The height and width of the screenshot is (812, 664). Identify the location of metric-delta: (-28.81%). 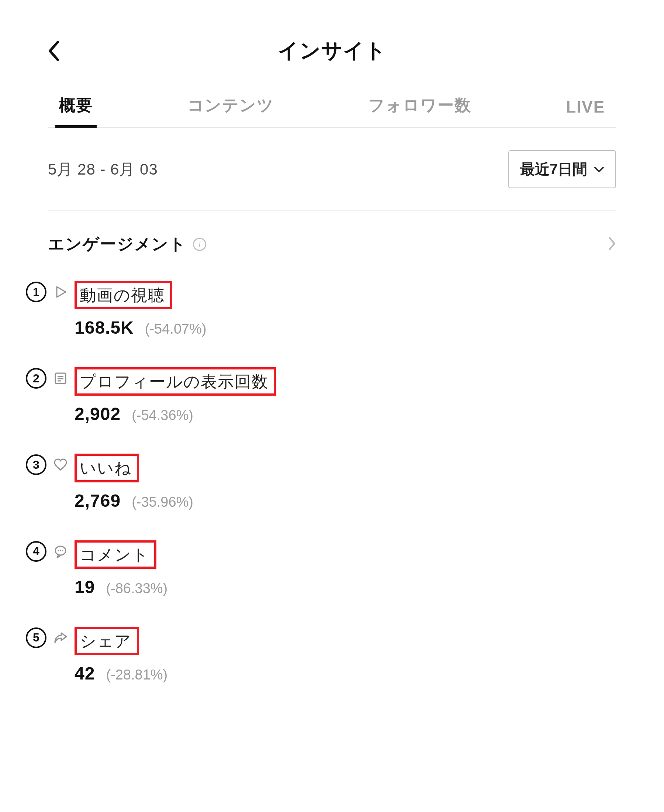
(137, 675).